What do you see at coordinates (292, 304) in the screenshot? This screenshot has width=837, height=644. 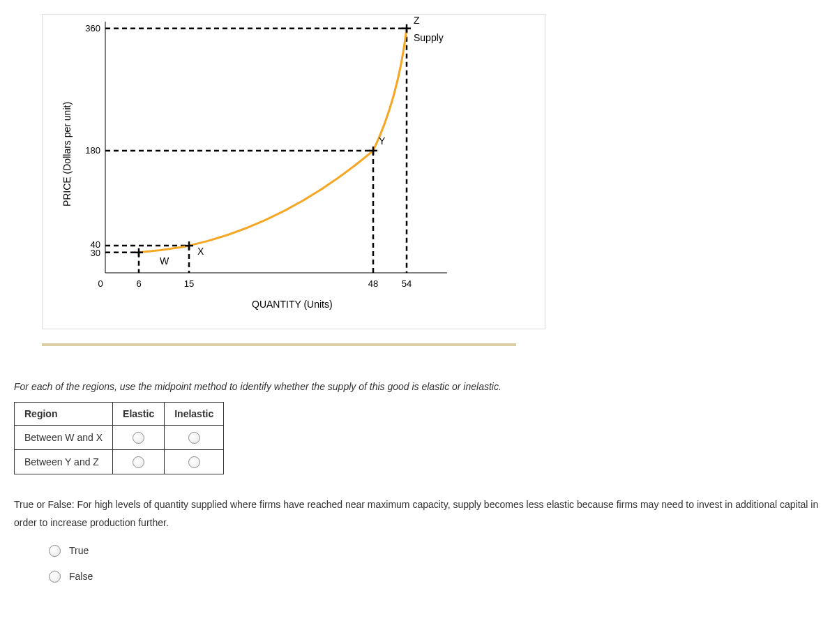 I see `x-axis-label: QUANTITY (Units)` at bounding box center [292, 304].